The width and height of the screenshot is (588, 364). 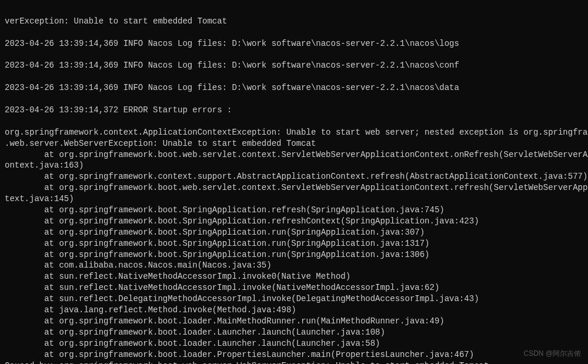 I want to click on terminal-line: at sun.reflect.DelegatingMethodAccessorI…, so click(x=294, y=299).